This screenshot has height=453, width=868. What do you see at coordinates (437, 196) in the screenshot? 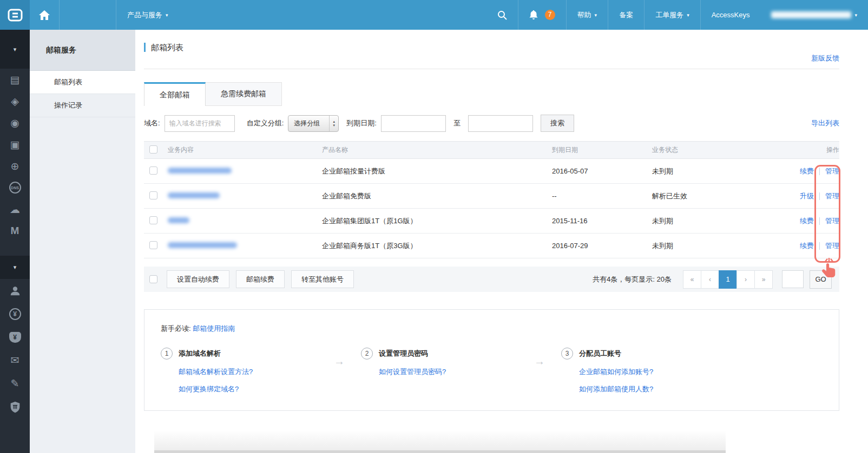
I see `product-name: 企业邮箱免费版` at bounding box center [437, 196].